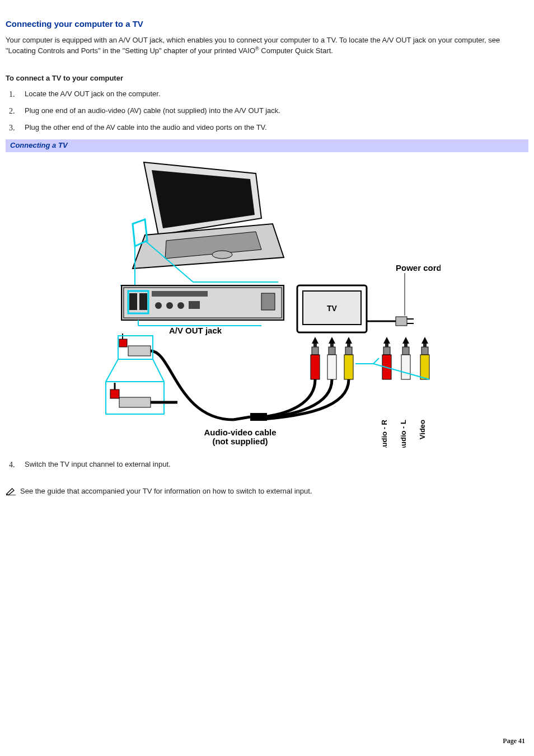 The height and width of the screenshot is (756, 534). Describe the element at coordinates (277, 128) in the screenshot. I see `step-3: 3. Plug the other end of the AV cable in…` at that location.